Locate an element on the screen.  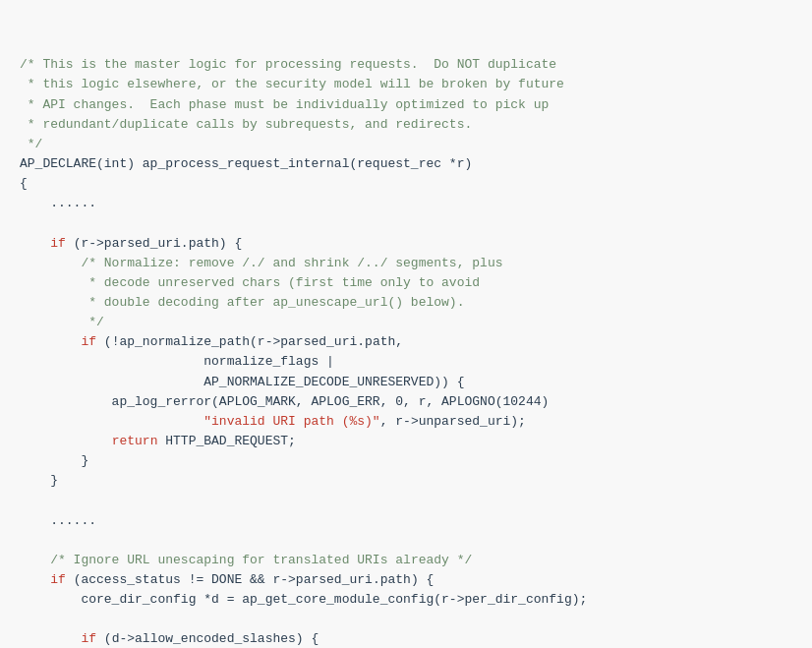
code-line: * this logic elsewhere, or the security … is located at coordinates (406, 85).